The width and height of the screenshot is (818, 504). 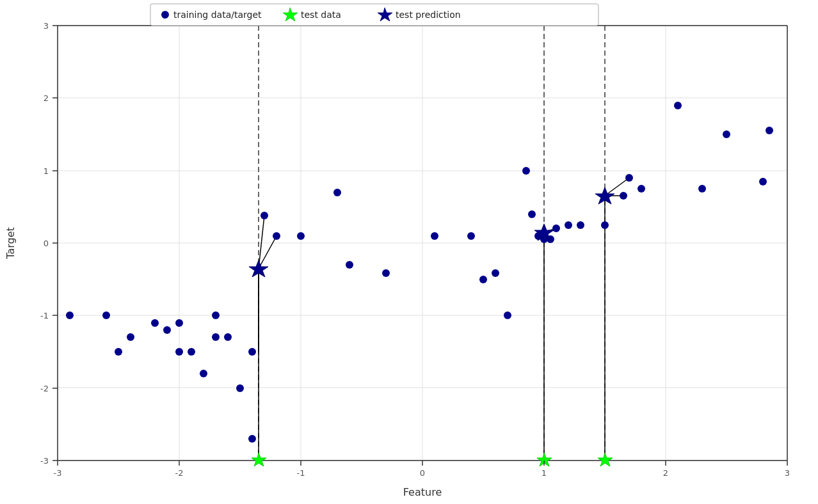 What do you see at coordinates (46, 171) in the screenshot?
I see `y-tick-label: 1` at bounding box center [46, 171].